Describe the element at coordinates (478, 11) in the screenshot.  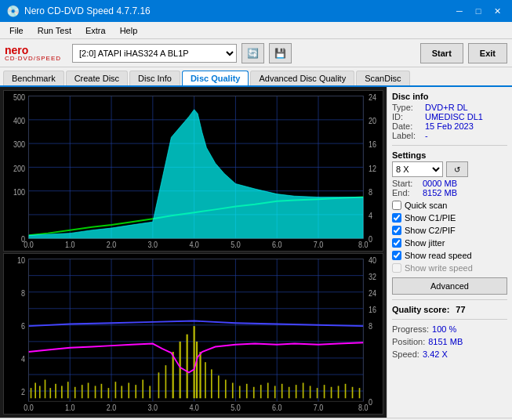
I see `window-controls: ─ □ ✕` at that location.